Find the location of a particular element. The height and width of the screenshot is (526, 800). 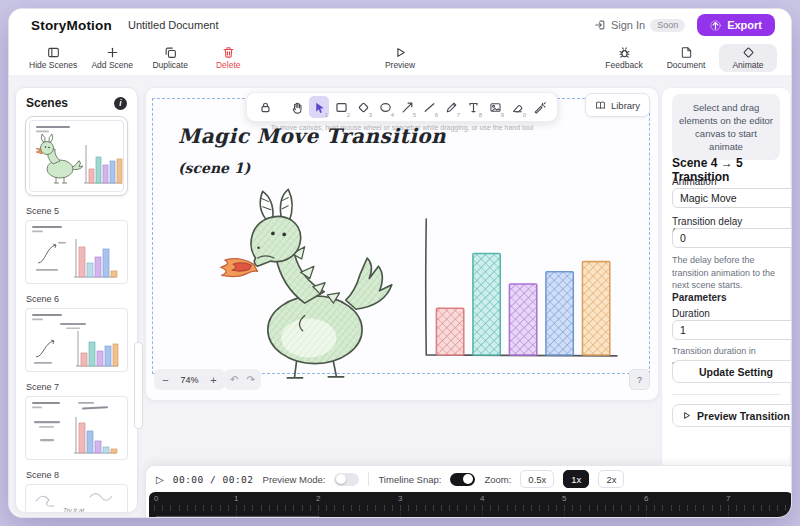

zoom-in-button: + is located at coordinates (214, 380).